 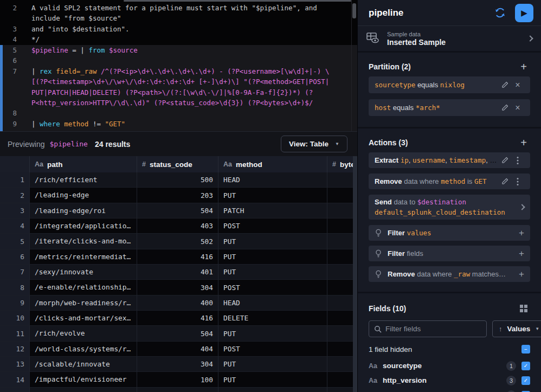 What do you see at coordinates (68, 130) in the screenshot?
I see `code-text: | into $destination;` at bounding box center [68, 130].